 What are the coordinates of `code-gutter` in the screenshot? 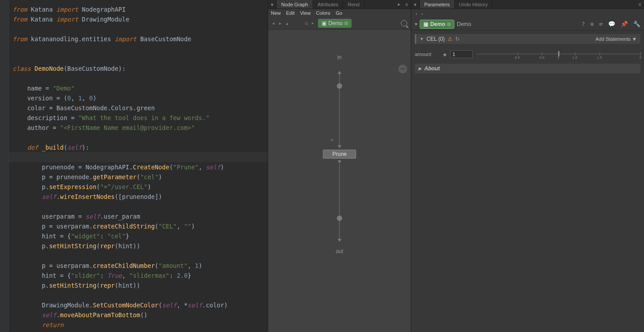 It's located at (4, 166).